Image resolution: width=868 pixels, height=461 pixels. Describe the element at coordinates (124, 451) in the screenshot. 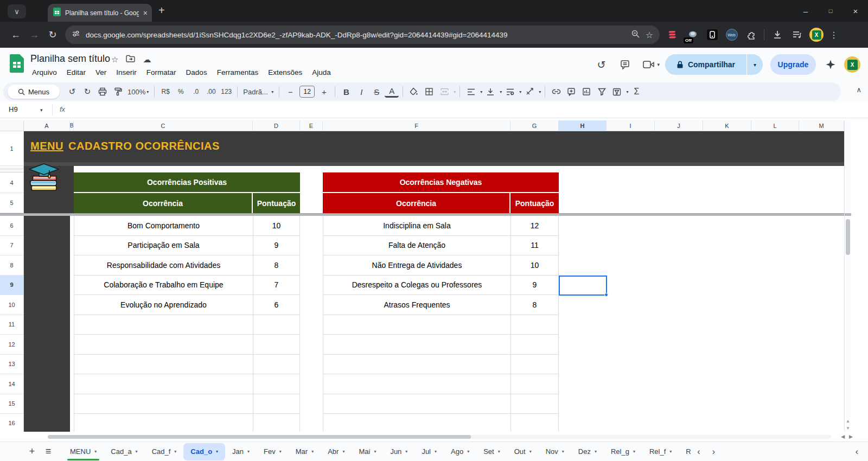

I see `sheet-tab-cad-a: Cad_a▾` at that location.